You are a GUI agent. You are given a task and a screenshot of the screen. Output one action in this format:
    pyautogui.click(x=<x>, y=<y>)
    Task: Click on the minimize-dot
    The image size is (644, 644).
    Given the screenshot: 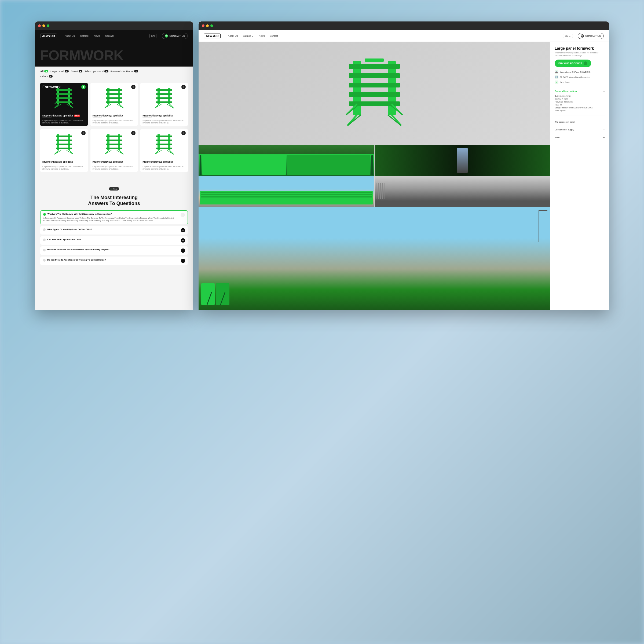 What is the action you would take?
    pyautogui.click(x=44, y=26)
    